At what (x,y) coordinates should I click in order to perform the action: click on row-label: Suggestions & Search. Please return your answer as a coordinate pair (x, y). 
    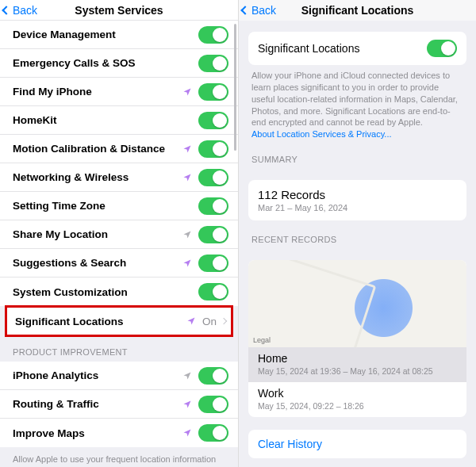
    Looking at the image, I should click on (98, 263).